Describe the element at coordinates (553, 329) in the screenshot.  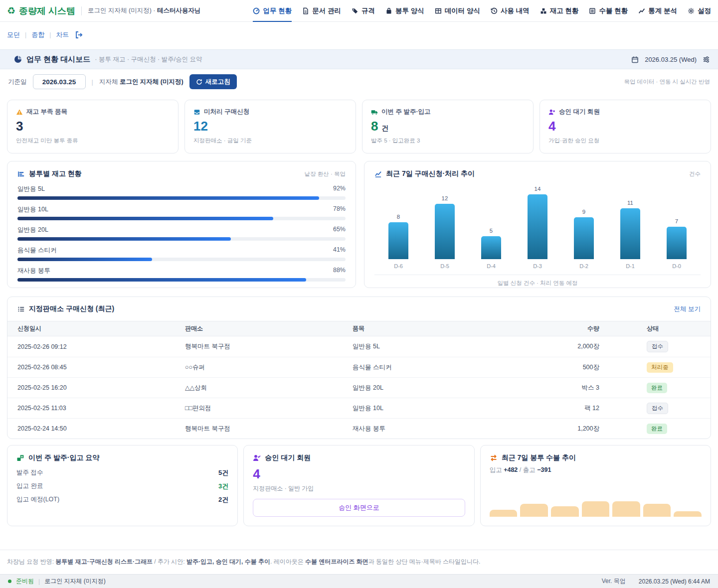
I see `column-header-4: 수량` at that location.